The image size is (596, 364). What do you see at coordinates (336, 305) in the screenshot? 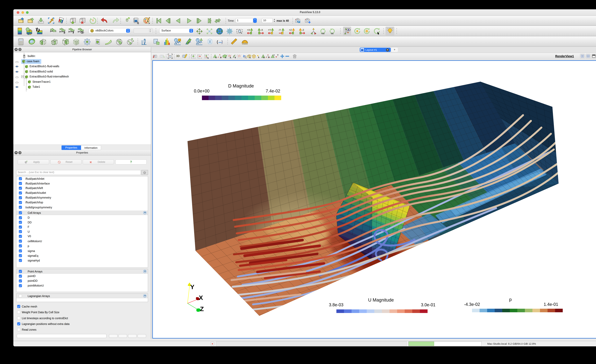
I see `svg-text: 3.8e-03` at bounding box center [336, 305].